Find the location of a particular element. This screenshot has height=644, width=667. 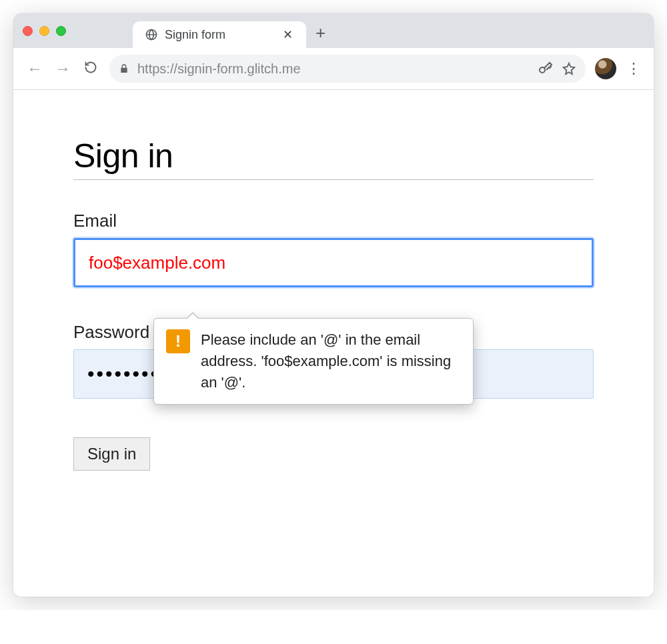

globe-icon is located at coordinates (151, 35).